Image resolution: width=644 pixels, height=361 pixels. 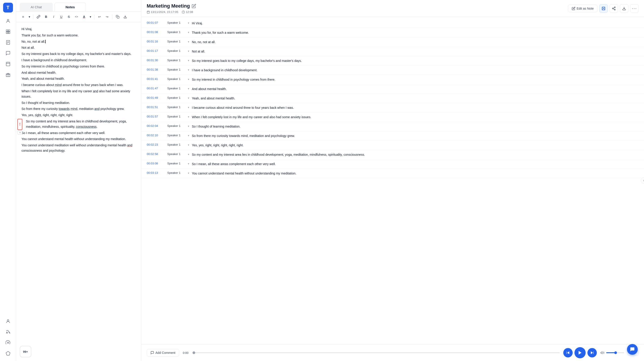 I want to click on timestamp-3: 00:01:16, so click(x=156, y=41).